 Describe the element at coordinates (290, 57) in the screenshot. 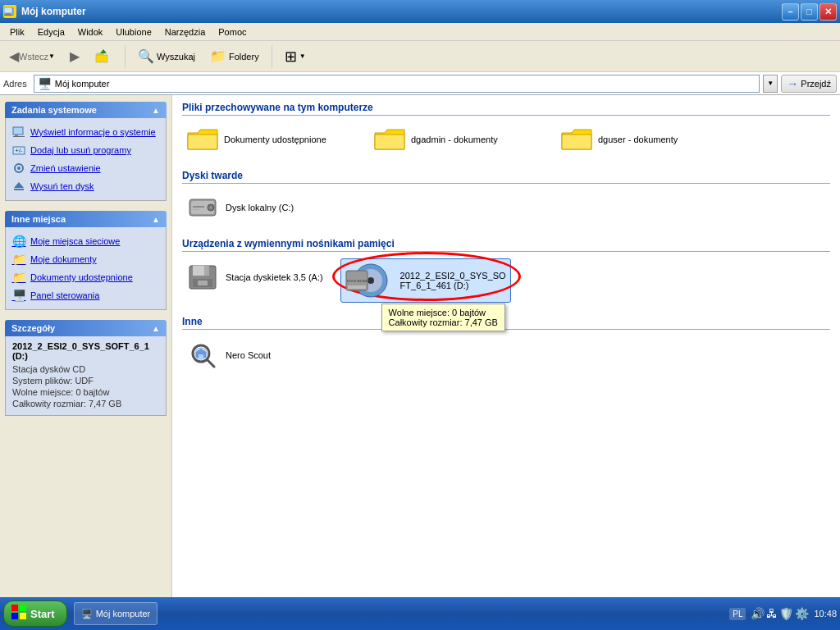

I see `view-icon: ⊞` at that location.